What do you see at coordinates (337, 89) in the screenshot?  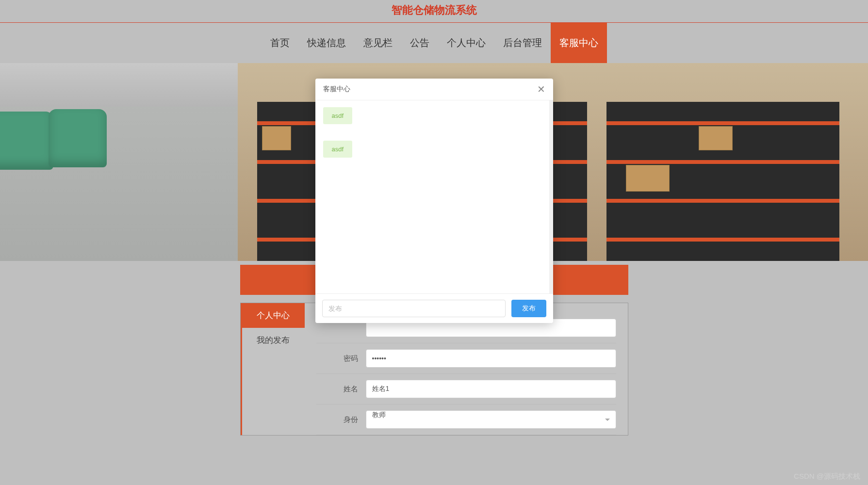 I see `modal-title: 客服中心` at bounding box center [337, 89].